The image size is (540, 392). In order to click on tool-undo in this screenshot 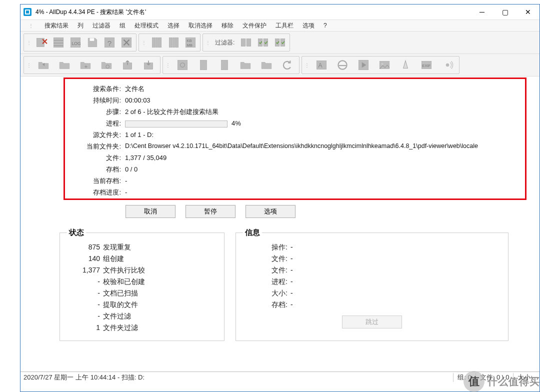, I will do `click(288, 65)`.